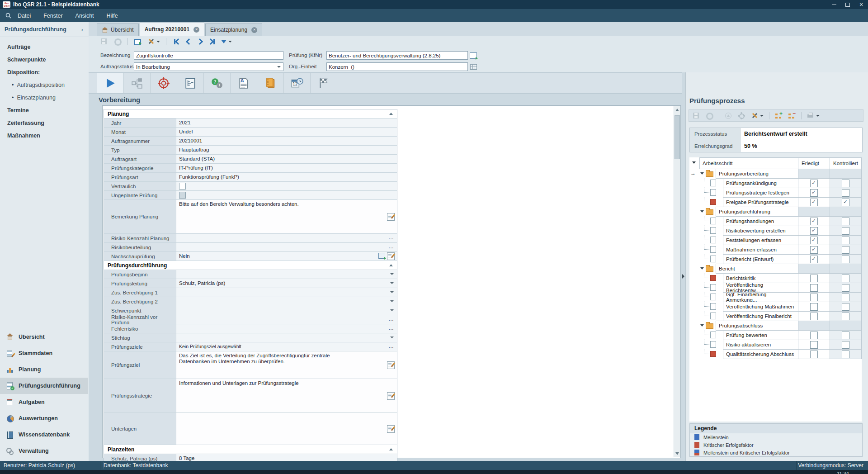 The width and height of the screenshot is (868, 474). Describe the element at coordinates (250, 123) in the screenshot. I see `form-row: Jahr 2021` at that location.